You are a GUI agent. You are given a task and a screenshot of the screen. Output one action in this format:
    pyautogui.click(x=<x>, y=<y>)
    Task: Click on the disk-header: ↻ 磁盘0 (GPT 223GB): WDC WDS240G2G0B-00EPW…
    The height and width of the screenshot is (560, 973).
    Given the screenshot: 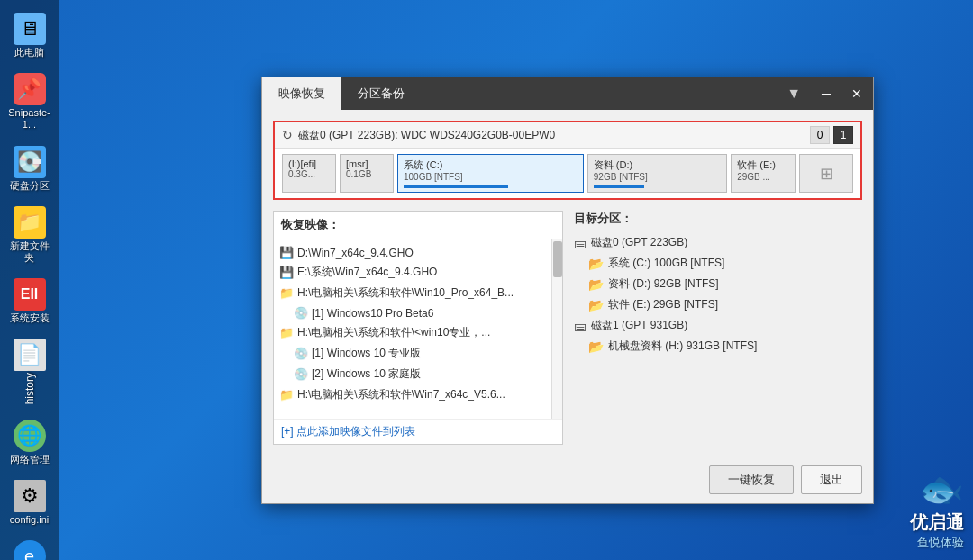 What is the action you would take?
    pyautogui.click(x=568, y=135)
    